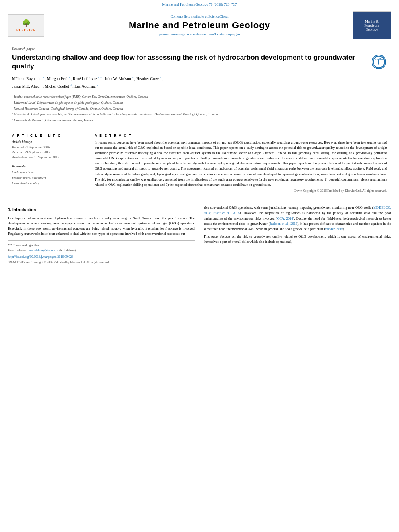  Describe the element at coordinates (102, 253) in the screenshot. I see `footnote-block: * * Corresponding author. E-mail address…` at that location.